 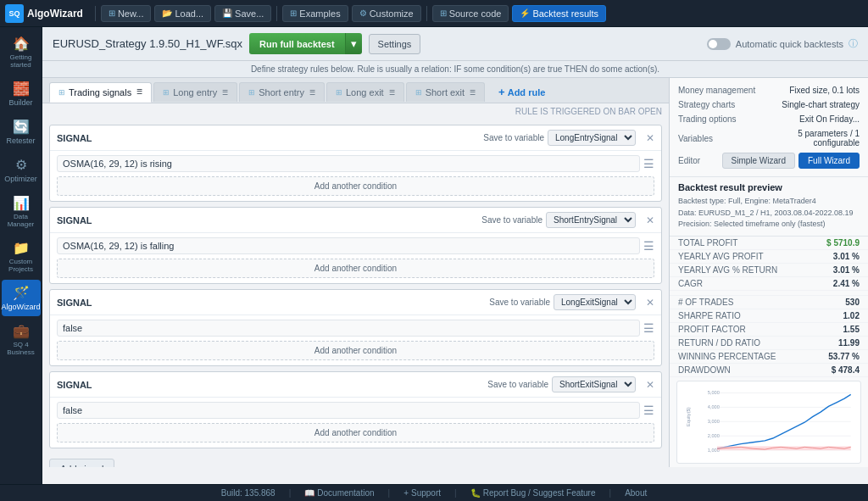 I want to click on metric-yearly-avg-profit-value: 3.01 %, so click(x=846, y=256).